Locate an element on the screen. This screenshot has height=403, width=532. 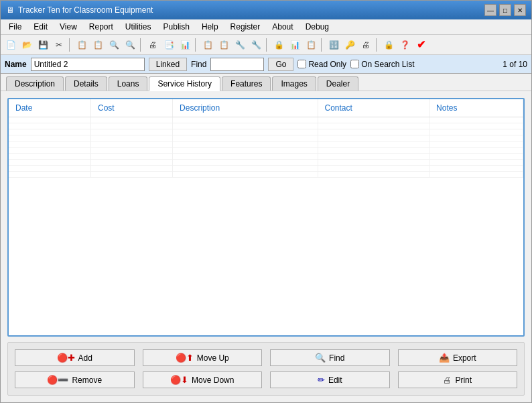
export-button: 📤 Export is located at coordinates (458, 358).